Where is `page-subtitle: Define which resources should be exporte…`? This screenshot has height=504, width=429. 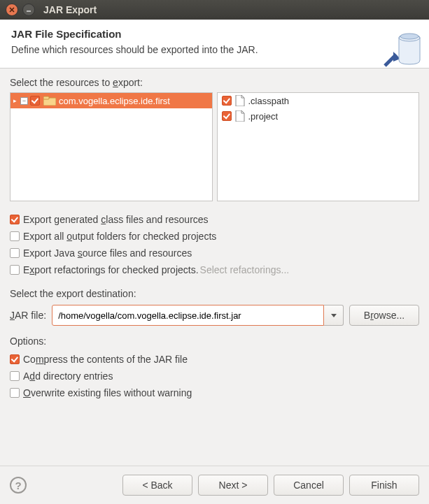 page-subtitle: Define which resources should be exporte… is located at coordinates (214, 50).